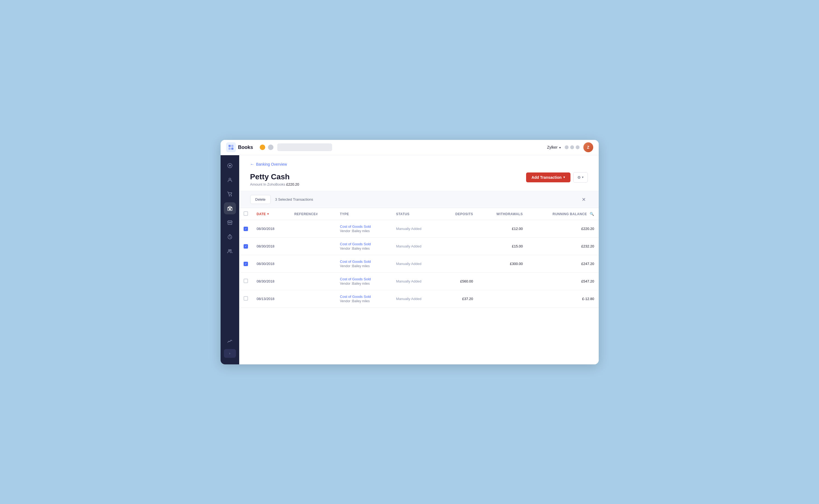  I want to click on app-logo: Books, so click(240, 147).